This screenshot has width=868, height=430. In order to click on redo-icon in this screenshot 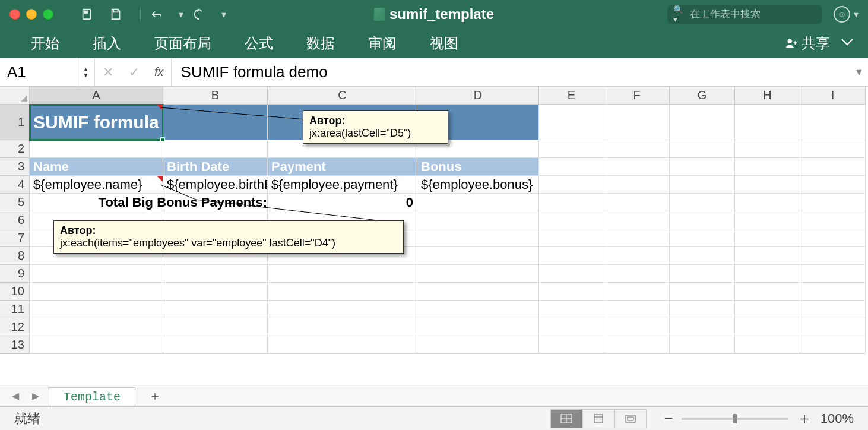, I will do `click(199, 14)`.